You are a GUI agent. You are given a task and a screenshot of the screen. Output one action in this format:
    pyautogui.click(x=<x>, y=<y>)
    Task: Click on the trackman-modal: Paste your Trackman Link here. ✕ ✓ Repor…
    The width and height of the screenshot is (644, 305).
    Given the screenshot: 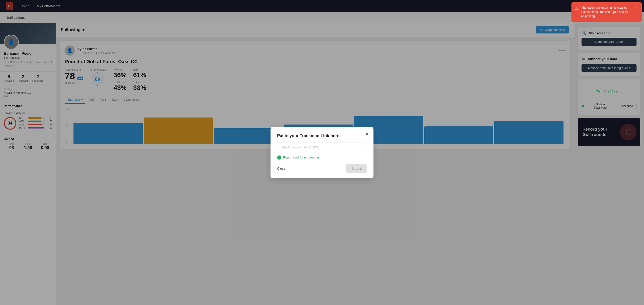 What is the action you would take?
    pyautogui.click(x=322, y=152)
    